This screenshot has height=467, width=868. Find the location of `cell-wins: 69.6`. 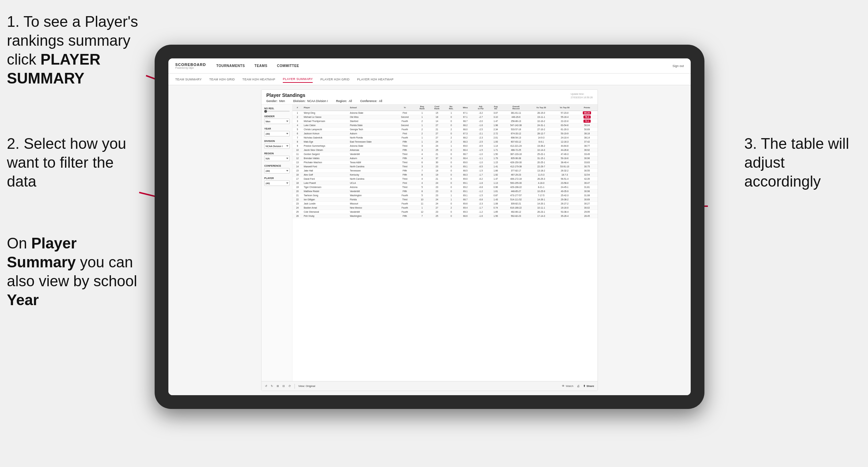

cell-wins: 69.6 is located at coordinates (465, 204).